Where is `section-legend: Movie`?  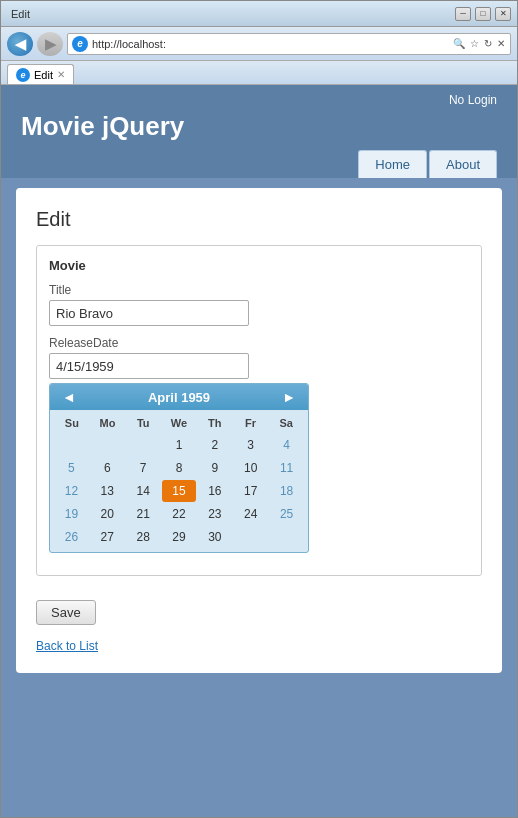 section-legend: Movie is located at coordinates (259, 266).